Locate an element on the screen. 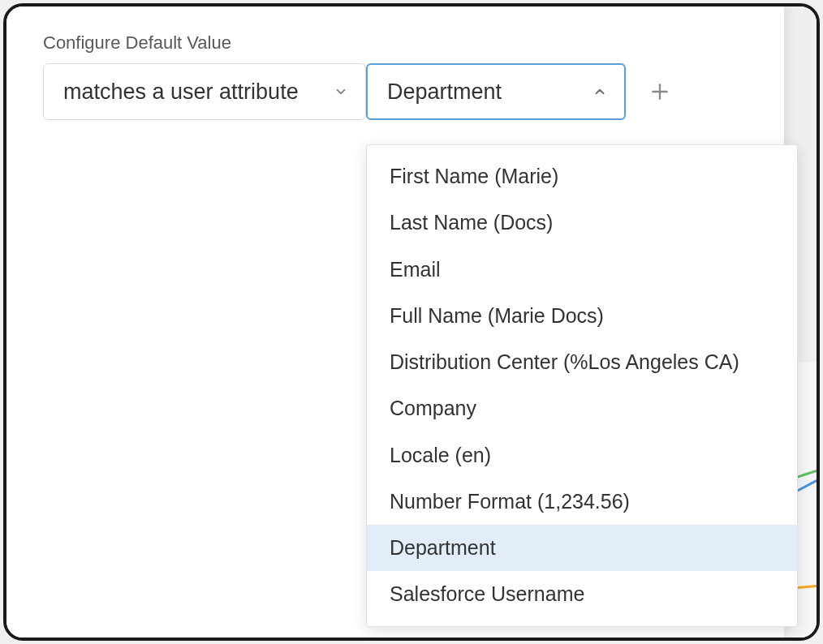  dropdown-item: Last Name (Docs) is located at coordinates (582, 222).